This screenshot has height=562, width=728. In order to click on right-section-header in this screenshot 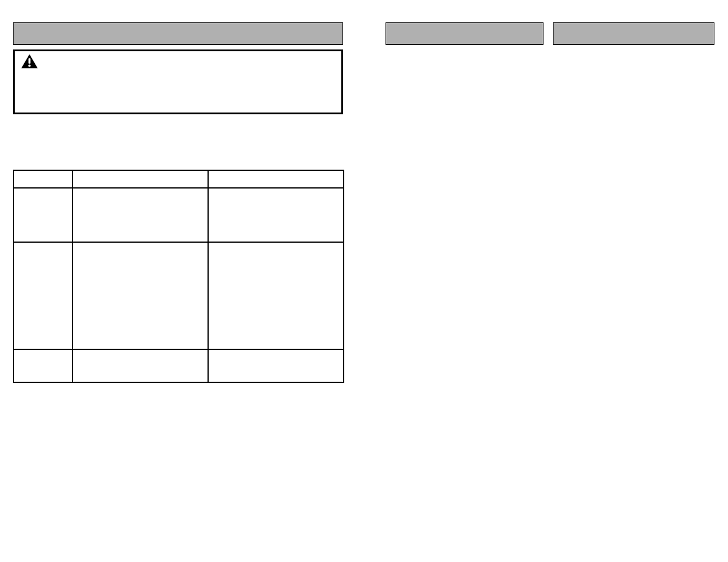, I will do `click(634, 34)`.